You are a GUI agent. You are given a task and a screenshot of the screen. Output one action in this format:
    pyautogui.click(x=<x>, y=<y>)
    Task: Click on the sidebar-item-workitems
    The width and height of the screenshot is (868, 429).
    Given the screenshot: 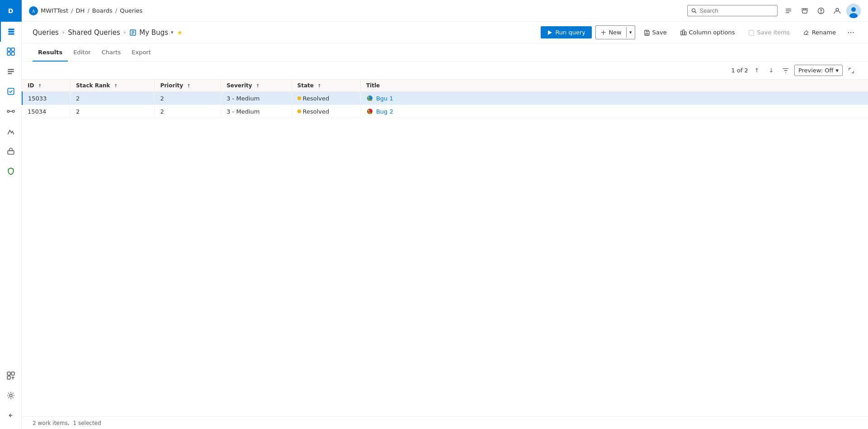 What is the action you would take?
    pyautogui.click(x=11, y=91)
    